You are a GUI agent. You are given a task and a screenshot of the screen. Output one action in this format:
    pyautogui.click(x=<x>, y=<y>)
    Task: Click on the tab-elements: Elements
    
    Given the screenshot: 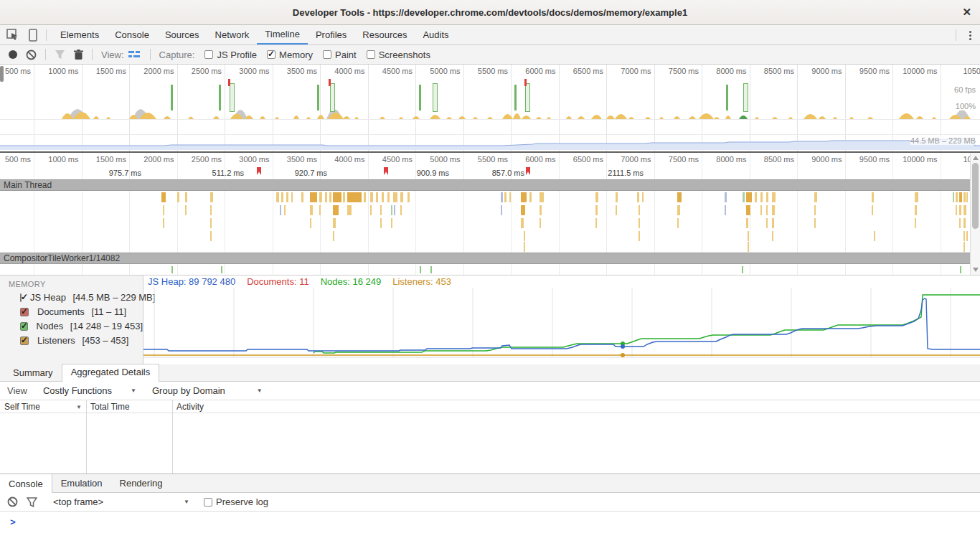 What is the action you would take?
    pyautogui.click(x=80, y=34)
    